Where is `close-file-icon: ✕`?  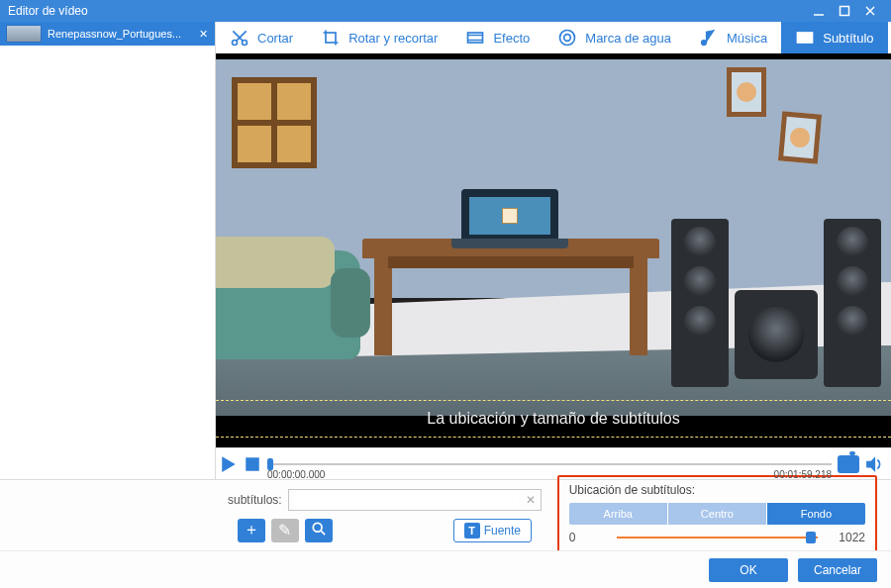 close-file-icon: ✕ is located at coordinates (203, 34).